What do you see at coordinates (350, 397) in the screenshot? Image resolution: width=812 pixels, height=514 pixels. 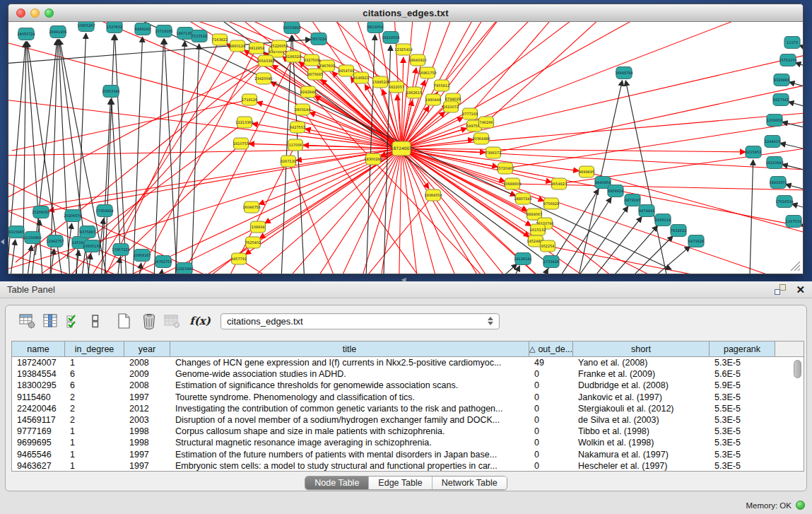 I see `cell-title: Tourette syndrome. Phenomenology and cla…` at bounding box center [350, 397].